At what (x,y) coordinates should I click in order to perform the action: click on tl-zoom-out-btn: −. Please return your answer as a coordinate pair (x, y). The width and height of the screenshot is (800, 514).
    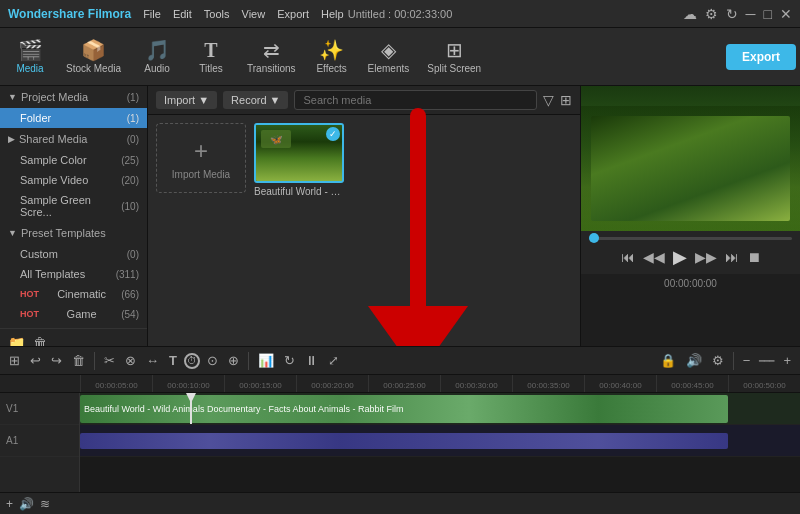
    Looking at the image, I should click on (747, 360).